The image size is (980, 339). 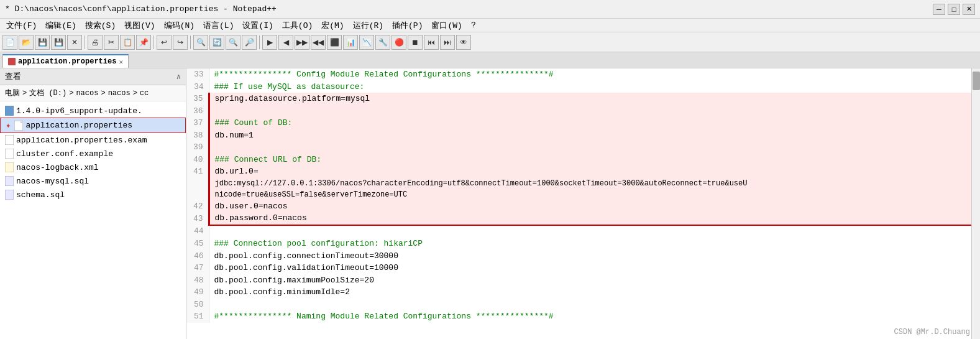 What do you see at coordinates (139, 26) in the screenshot?
I see `menu-view: 视图(V)` at bounding box center [139, 26].